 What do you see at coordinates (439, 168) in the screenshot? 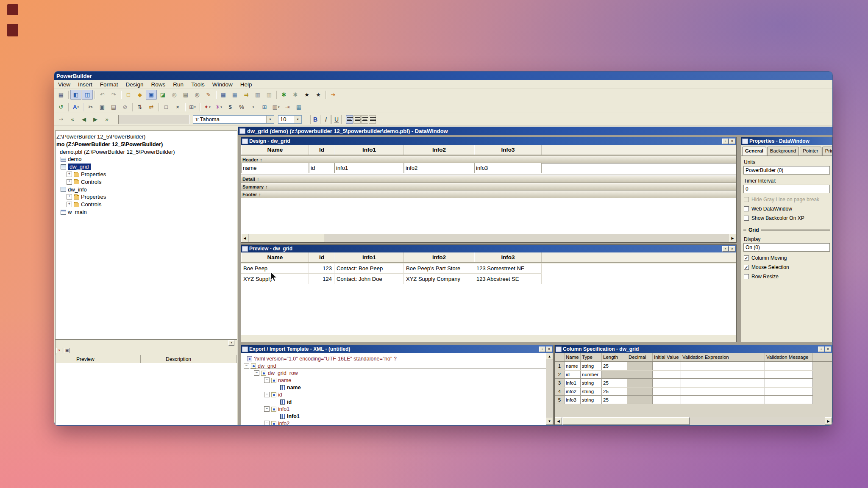
I see `design-field-info2: info2` at bounding box center [439, 168].